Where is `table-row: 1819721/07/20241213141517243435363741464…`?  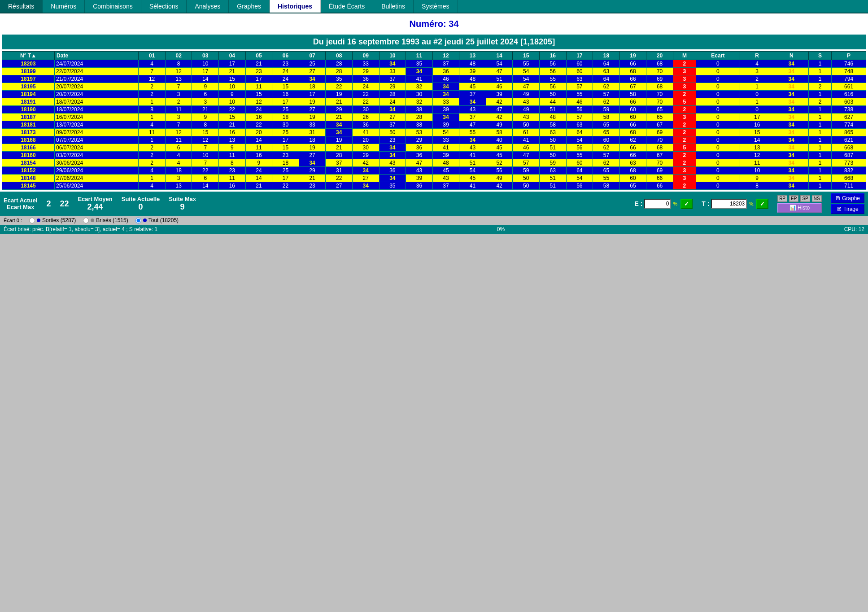 table-row: 1819721/07/20241213141517243435363741464… is located at coordinates (434, 79).